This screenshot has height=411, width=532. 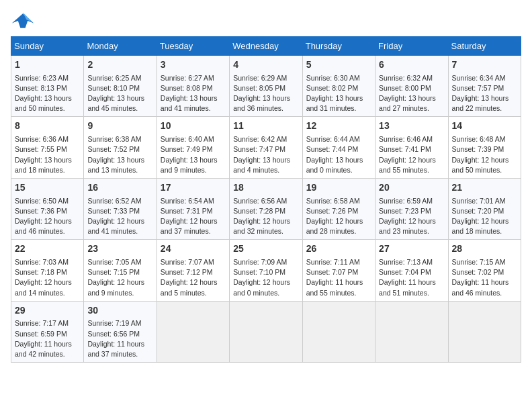 What do you see at coordinates (193, 216) in the screenshot?
I see `day-info: Sunrise: 6:54 AM Sunset: 7:31 PM Dayligh…` at bounding box center [193, 216].